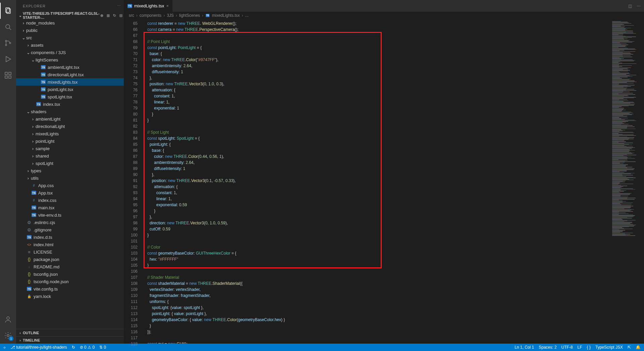 The height and width of the screenshot is (351, 644). I want to click on typescript-icon: TS, so click(130, 6).